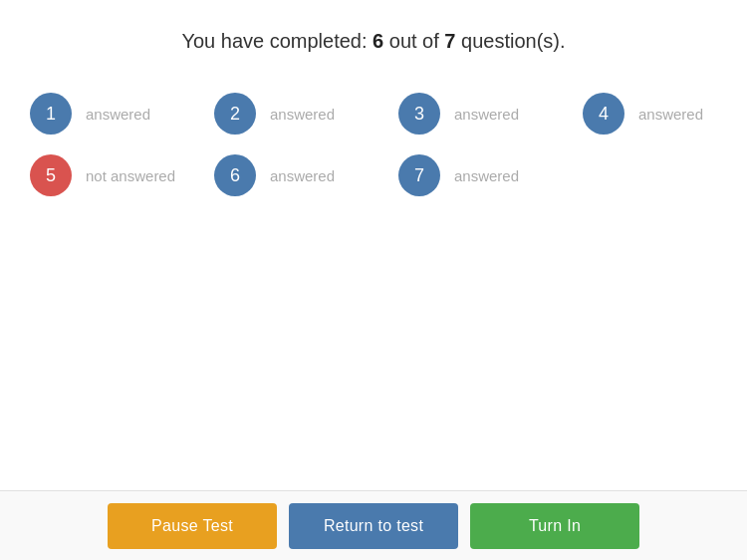  Describe the element at coordinates (51, 114) in the screenshot. I see `question-badge-1: 1` at that location.